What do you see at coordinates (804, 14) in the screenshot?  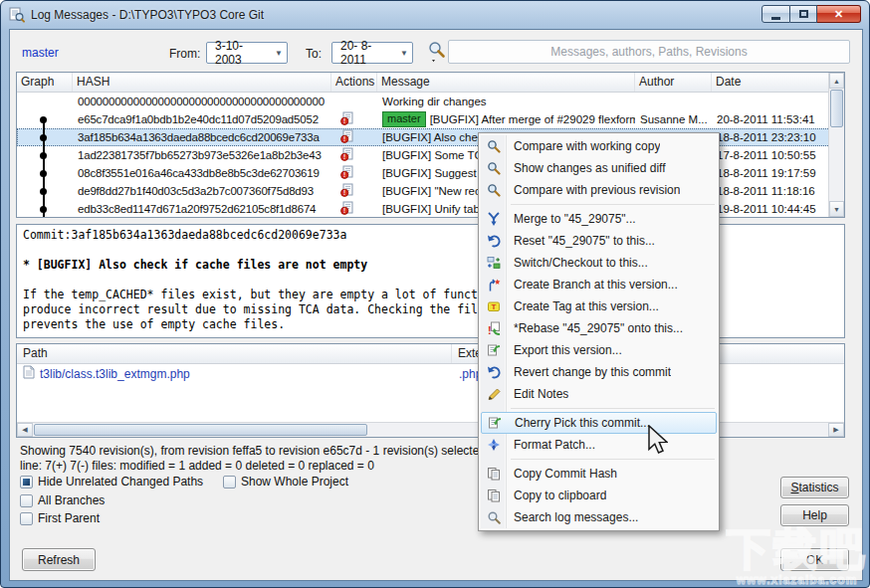 I see `maximize-button` at bounding box center [804, 14].